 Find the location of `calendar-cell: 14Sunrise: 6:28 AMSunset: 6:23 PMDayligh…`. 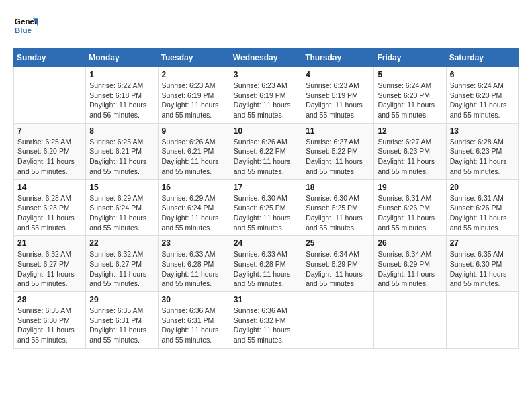

calendar-cell: 14Sunrise: 6:28 AMSunset: 6:23 PMDayligh… is located at coordinates (50, 208).